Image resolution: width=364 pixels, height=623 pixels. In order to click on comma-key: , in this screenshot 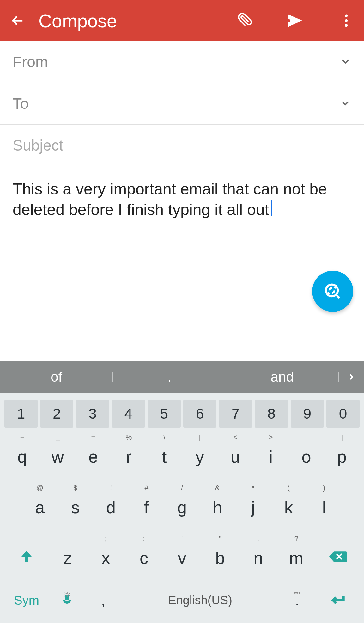, I will do `click(103, 600)`.